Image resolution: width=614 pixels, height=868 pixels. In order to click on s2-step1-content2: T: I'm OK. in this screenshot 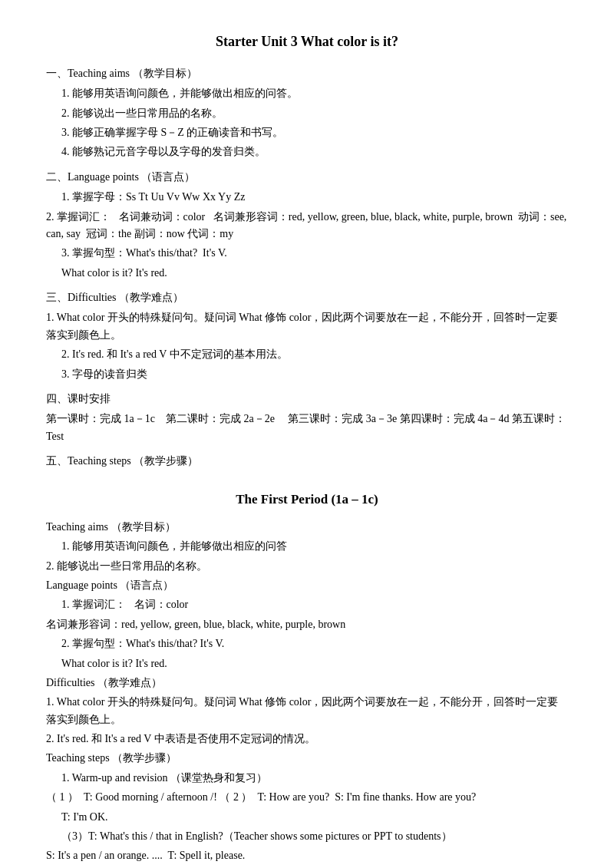, I will do `click(315, 817)`.